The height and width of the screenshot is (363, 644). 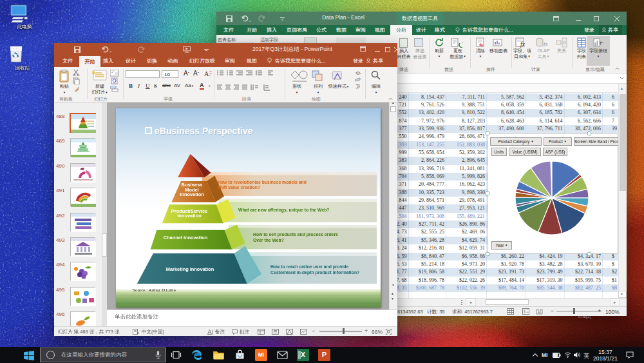 I want to click on svg-text: A, so click(x=207, y=74).